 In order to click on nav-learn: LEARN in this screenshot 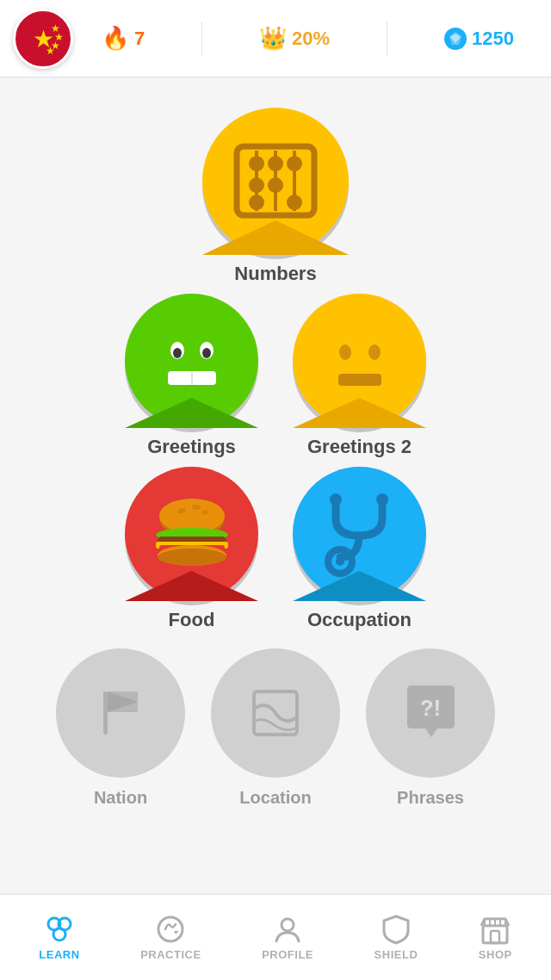, I will do `click(59, 937)`.